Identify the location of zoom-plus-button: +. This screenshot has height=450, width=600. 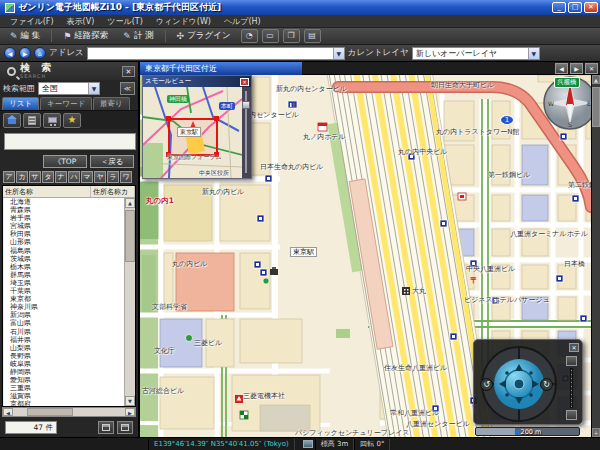
(596, 432).